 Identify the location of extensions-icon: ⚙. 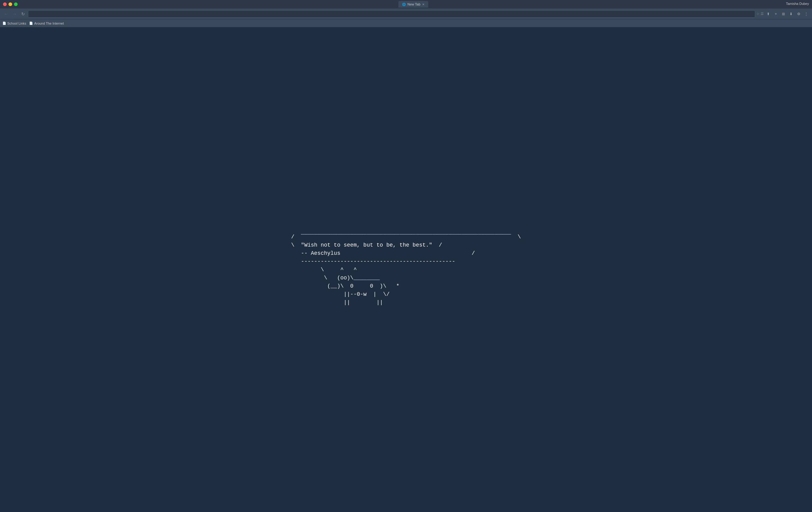
(799, 14).